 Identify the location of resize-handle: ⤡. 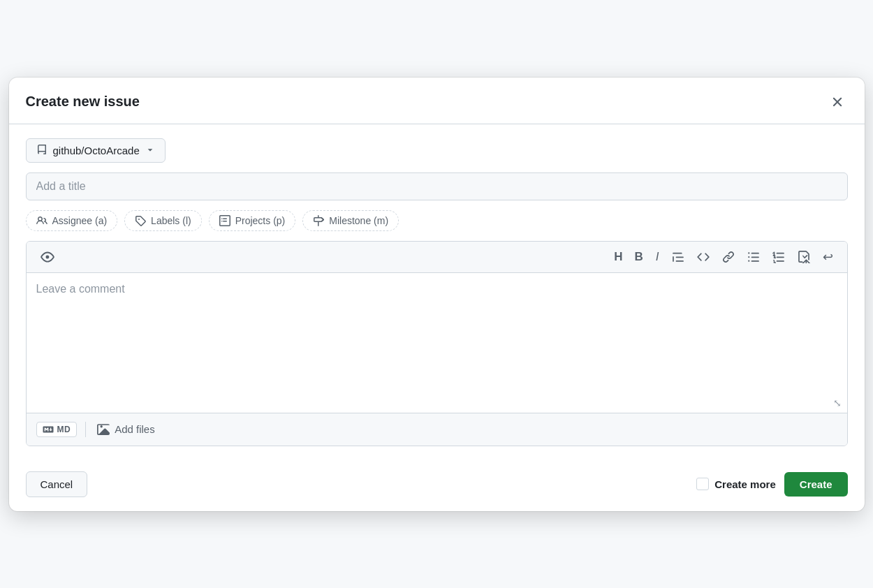
(837, 403).